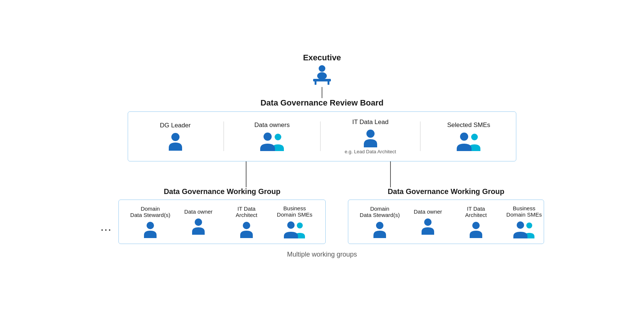 The image size is (644, 311). What do you see at coordinates (295, 211) in the screenshot?
I see `wg-left-smes-label: Business Domain SMEs` at bounding box center [295, 211].